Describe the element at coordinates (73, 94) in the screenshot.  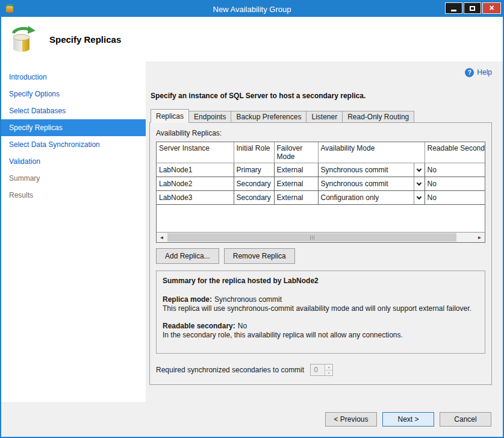
I see `sidebar-item-specify-options: Specify Options` at that location.